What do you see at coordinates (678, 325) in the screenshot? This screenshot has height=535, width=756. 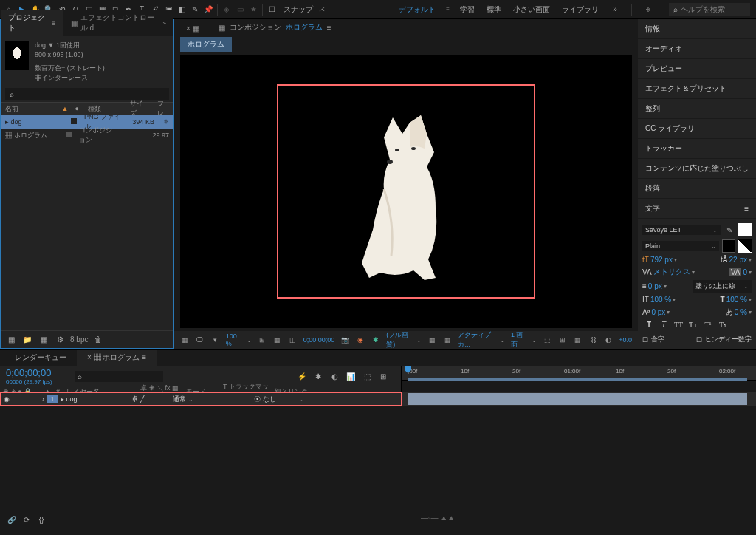 I see `allcaps-btn: TT` at bounding box center [678, 325].